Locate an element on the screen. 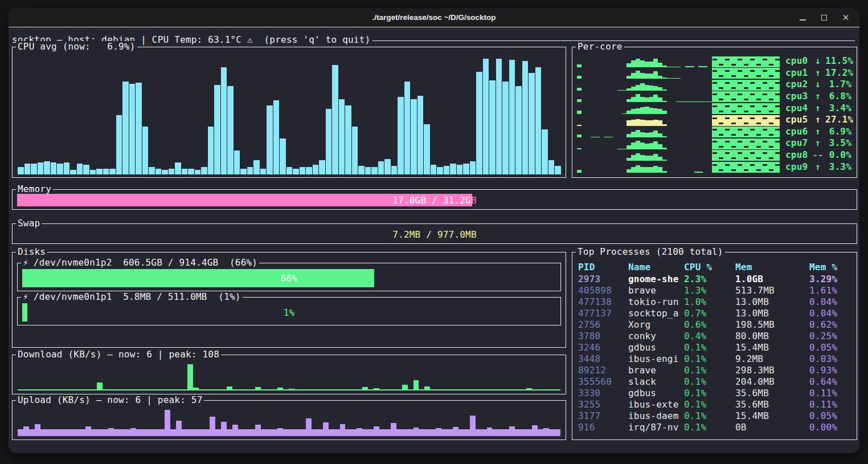 The width and height of the screenshot is (868, 464). core-row: cpu7↑3.5% is located at coordinates (714, 144).